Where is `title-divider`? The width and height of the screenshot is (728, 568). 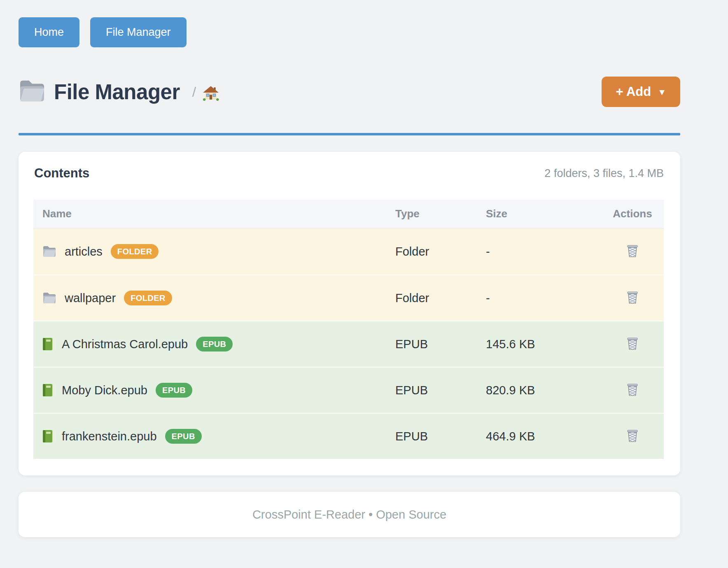
title-divider is located at coordinates (349, 134).